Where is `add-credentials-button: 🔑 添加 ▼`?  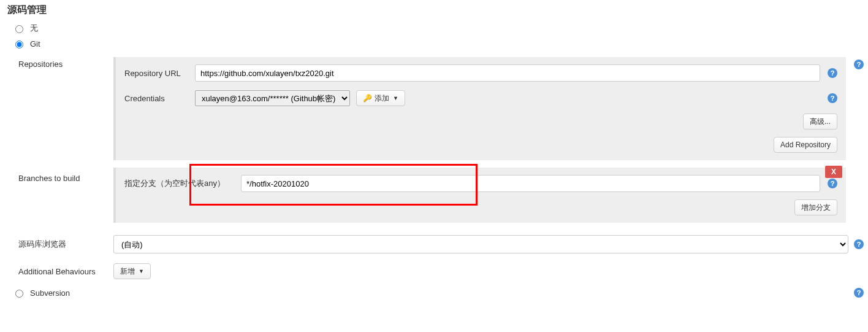
add-credentials-button: 🔑 添加 ▼ is located at coordinates (381, 98).